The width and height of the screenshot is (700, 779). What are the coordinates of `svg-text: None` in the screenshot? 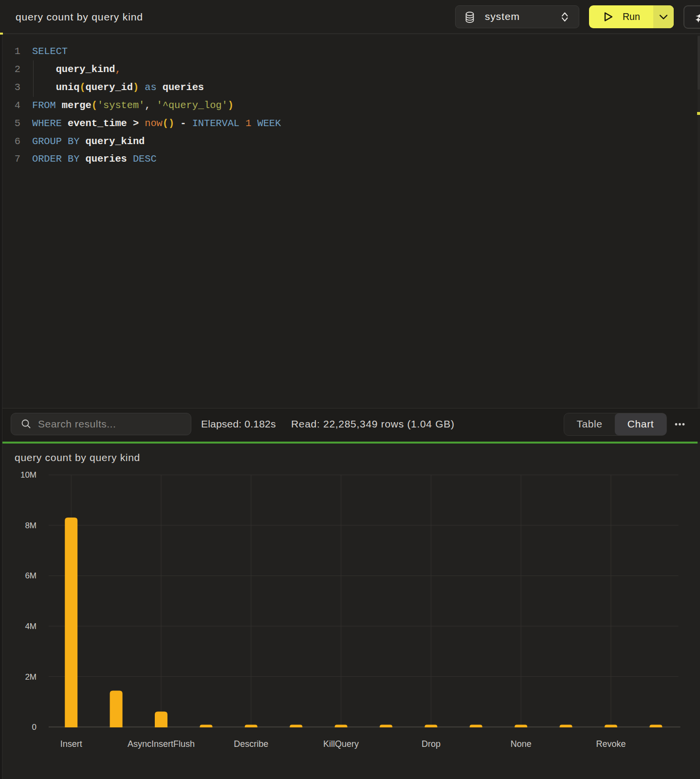 It's located at (521, 744).